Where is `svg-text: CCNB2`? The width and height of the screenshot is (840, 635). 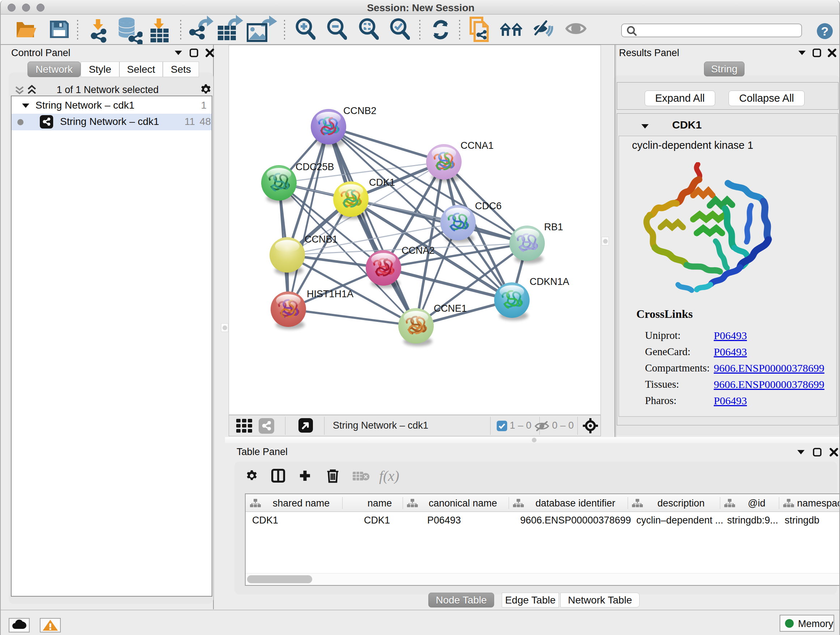 svg-text: CCNB2 is located at coordinates (360, 111).